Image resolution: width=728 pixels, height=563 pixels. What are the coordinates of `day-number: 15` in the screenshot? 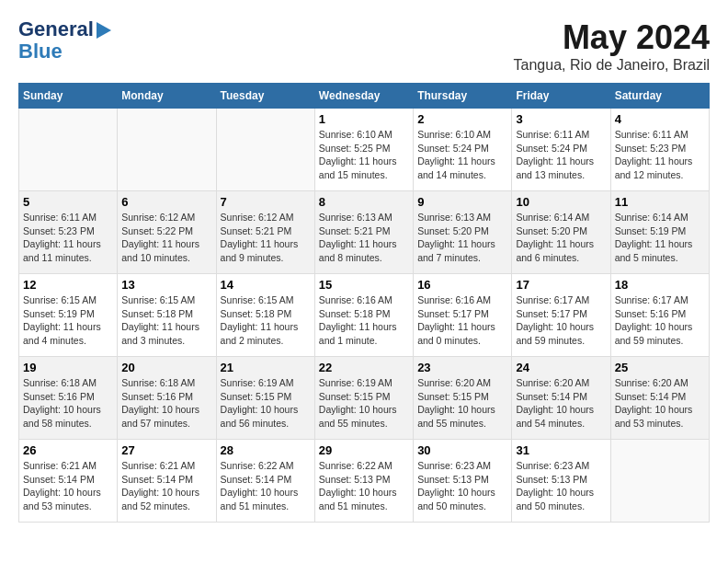 It's located at (364, 285).